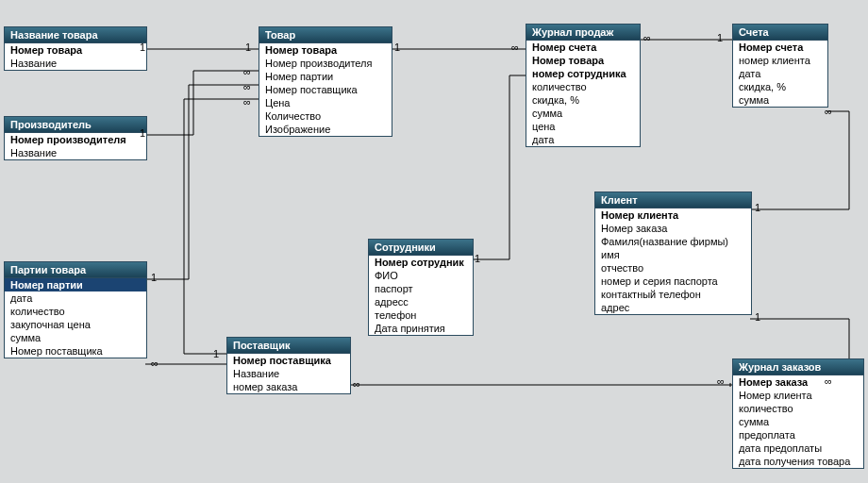 The width and height of the screenshot is (868, 483). I want to click on entity-title: Партии товара, so click(75, 270).